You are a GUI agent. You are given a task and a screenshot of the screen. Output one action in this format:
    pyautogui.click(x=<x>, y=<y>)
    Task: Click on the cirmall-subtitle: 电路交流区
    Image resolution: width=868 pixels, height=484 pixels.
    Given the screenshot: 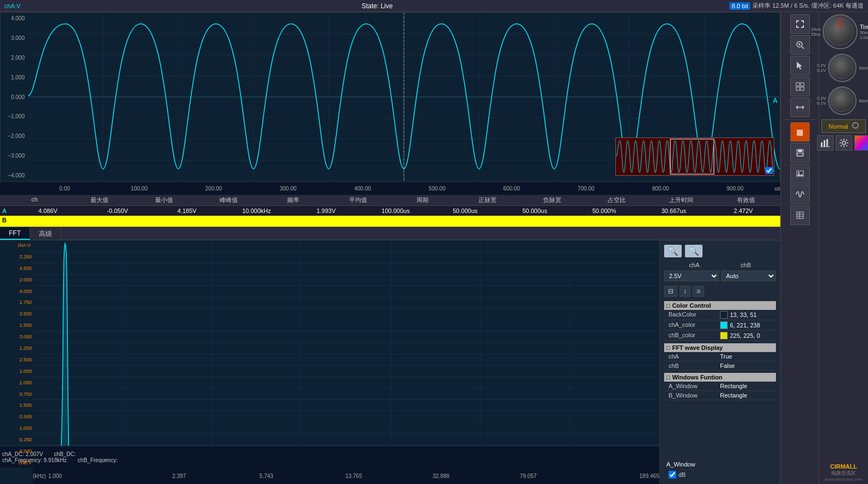 What is the action you would take?
    pyautogui.click(x=844, y=473)
    